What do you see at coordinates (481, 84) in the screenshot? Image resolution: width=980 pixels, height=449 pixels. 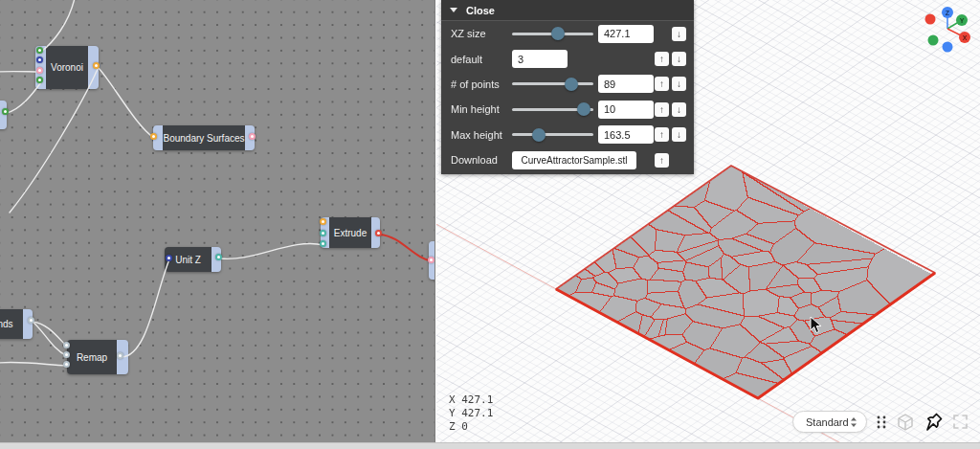 I see `param-label: # of points` at bounding box center [481, 84].